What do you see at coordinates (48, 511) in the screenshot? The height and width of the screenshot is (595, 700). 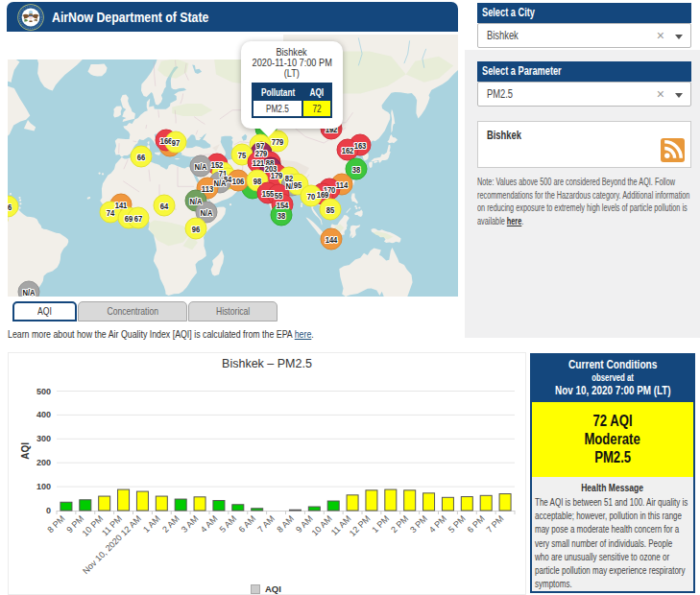 I see `y-tick-label: 0` at bounding box center [48, 511].